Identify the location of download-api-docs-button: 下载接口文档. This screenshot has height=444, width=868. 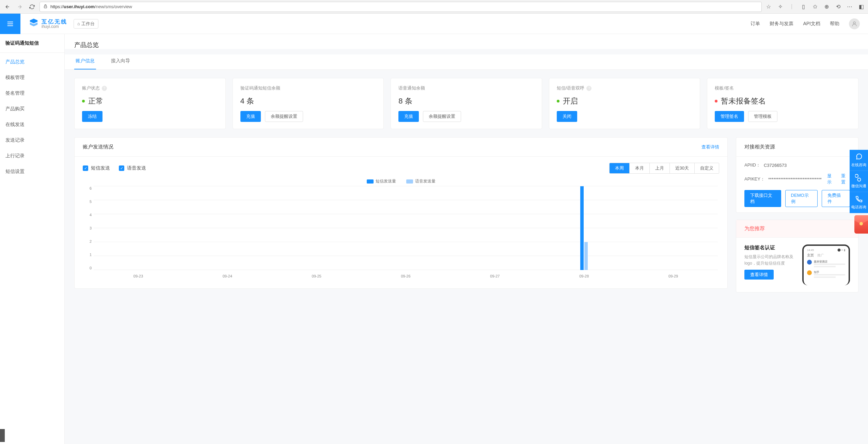
(763, 199).